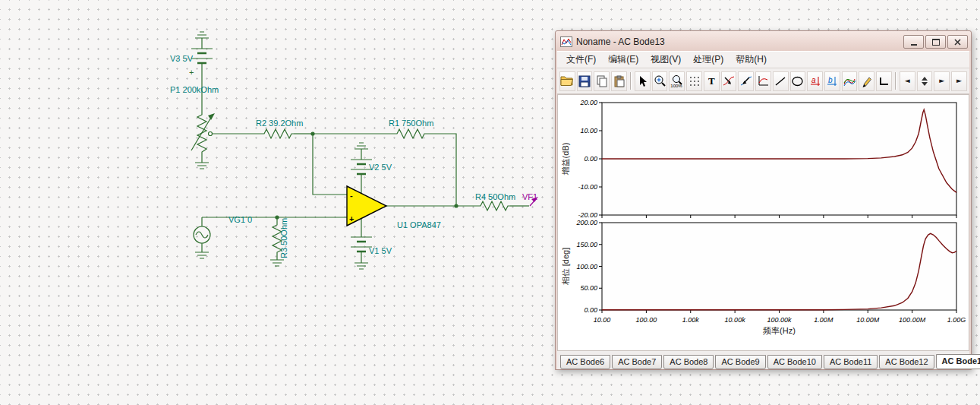 Image resolution: width=980 pixels, height=405 pixels. I want to click on probe-b-tool-button, so click(745, 81).